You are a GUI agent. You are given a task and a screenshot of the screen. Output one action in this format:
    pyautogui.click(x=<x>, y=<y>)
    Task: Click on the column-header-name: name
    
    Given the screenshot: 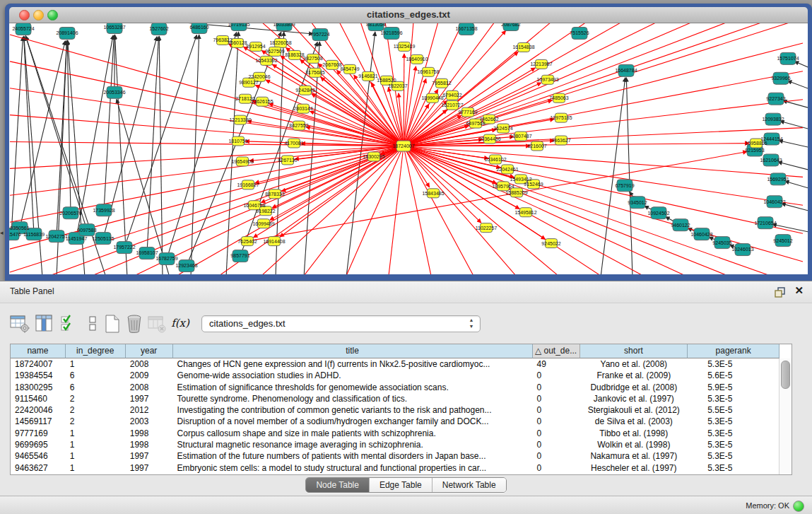 What is the action you would take?
    pyautogui.click(x=38, y=351)
    